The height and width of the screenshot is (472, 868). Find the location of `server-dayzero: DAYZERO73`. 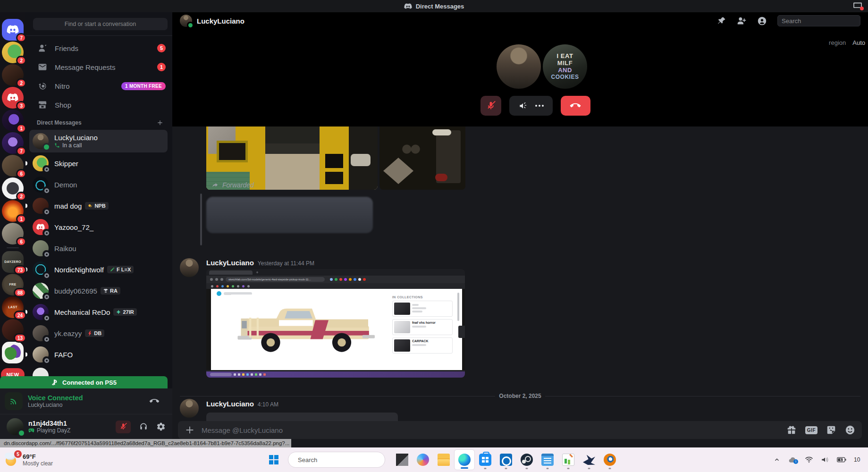

server-dayzero: DAYZERO73 is located at coordinates (13, 262).